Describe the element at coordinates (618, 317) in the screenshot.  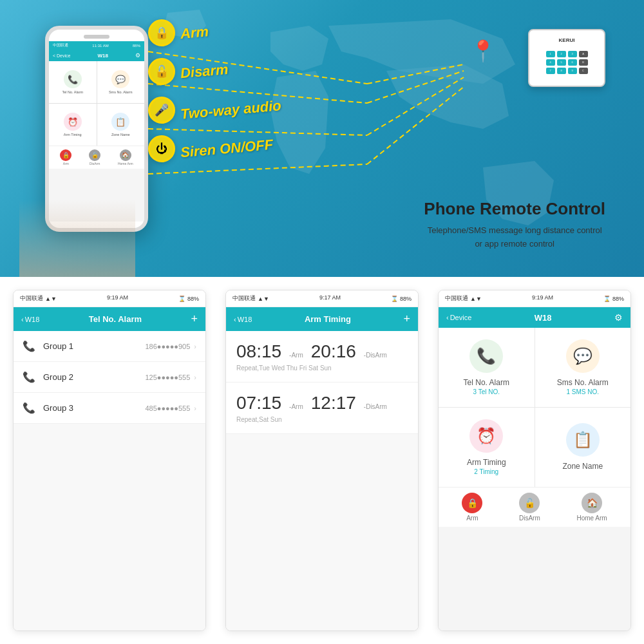
I see `screen3-gear-button: ⚙` at that location.